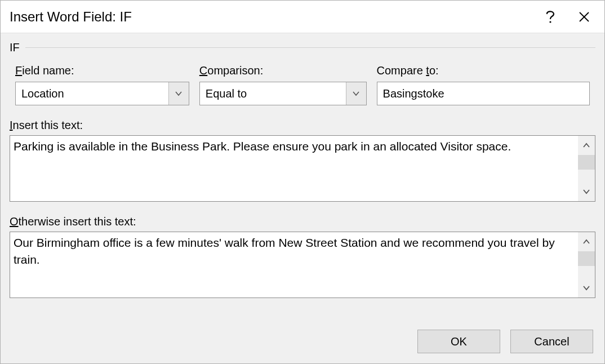 The image size is (605, 364). Describe the element at coordinates (459, 341) in the screenshot. I see `ok-button: OK` at that location.